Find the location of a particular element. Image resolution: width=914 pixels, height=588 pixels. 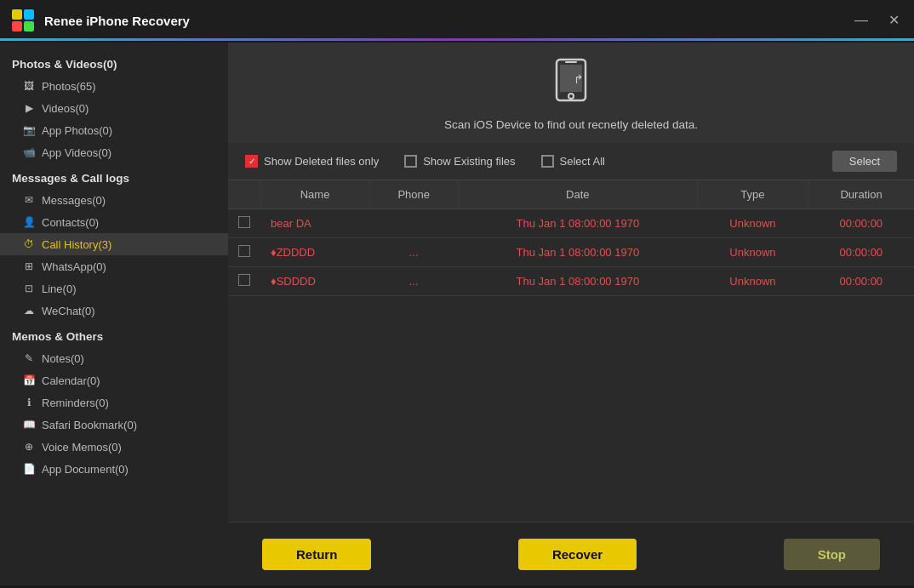

sidebar-item-app-document-label: App Document(0) is located at coordinates (131, 470).